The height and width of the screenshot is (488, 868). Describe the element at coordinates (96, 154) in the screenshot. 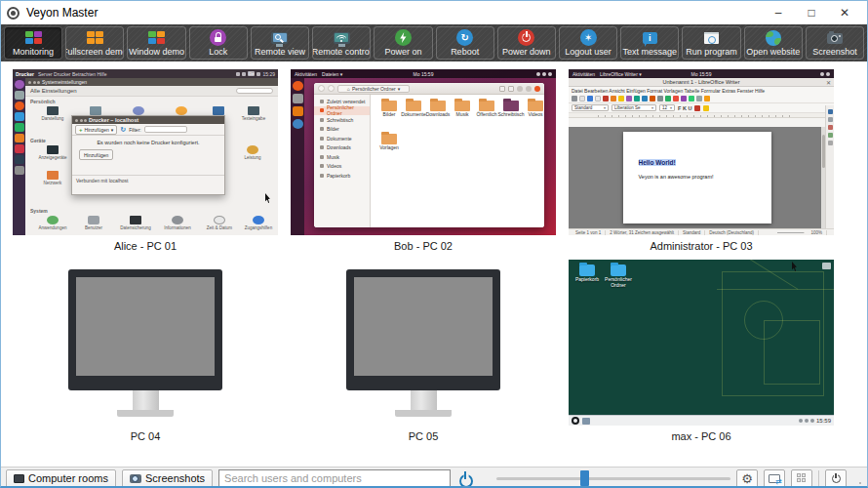

I see `add-printer-button-2: Hinzufügen` at that location.